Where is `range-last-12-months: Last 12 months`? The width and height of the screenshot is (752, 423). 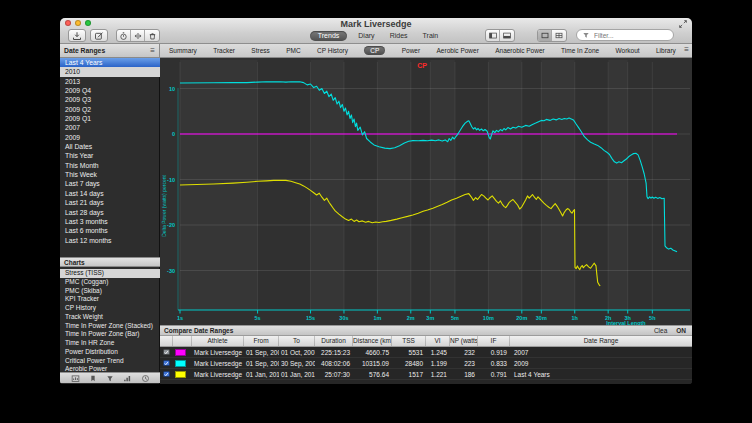 range-last-12-months: Last 12 months is located at coordinates (110, 240).